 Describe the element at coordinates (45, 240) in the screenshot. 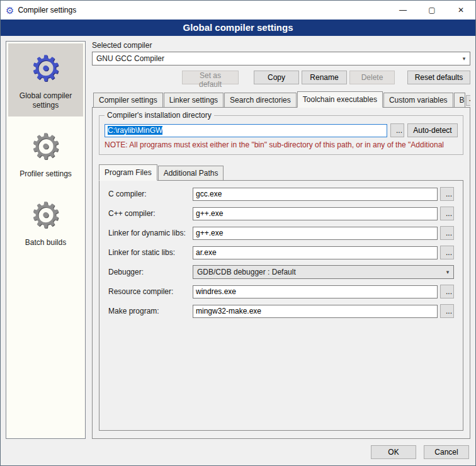

I see `settings-category-list: ⚙ Global compiler settings ⚙ Profiler se…` at that location.